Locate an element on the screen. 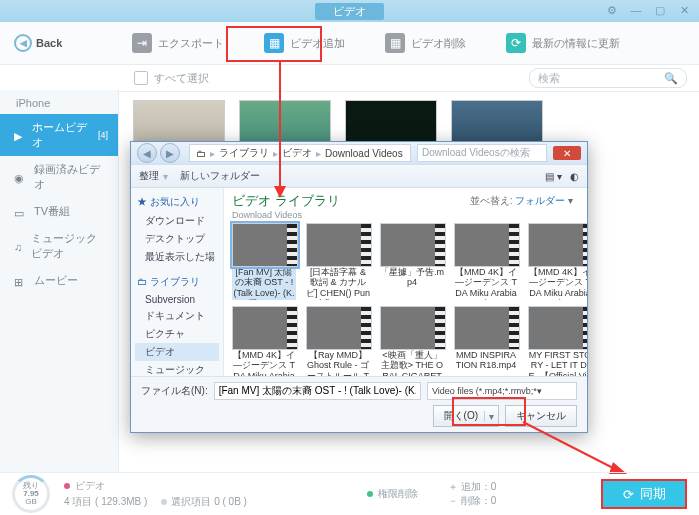 This screenshot has width=699, height=515. open-button: 開く(O) is located at coordinates (466, 416).